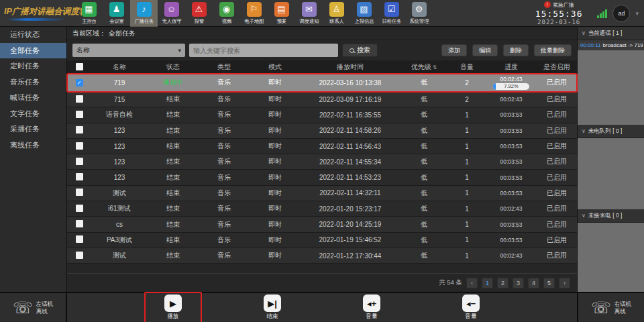  What do you see at coordinates (34, 307) in the screenshot?
I see `left-phone-status: ☏ 左话机 离线` at bounding box center [34, 307].